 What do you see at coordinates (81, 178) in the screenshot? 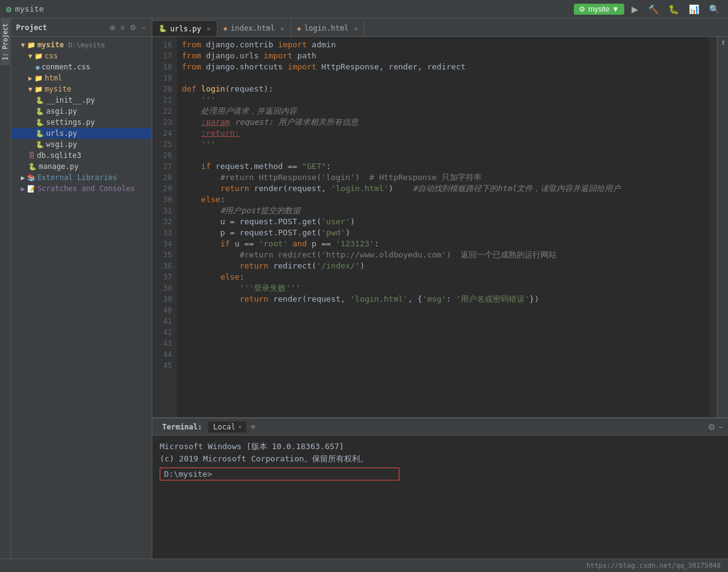
I see `tree-item-external-libs: ▶ 📚 External Libraries` at bounding box center [81, 178].